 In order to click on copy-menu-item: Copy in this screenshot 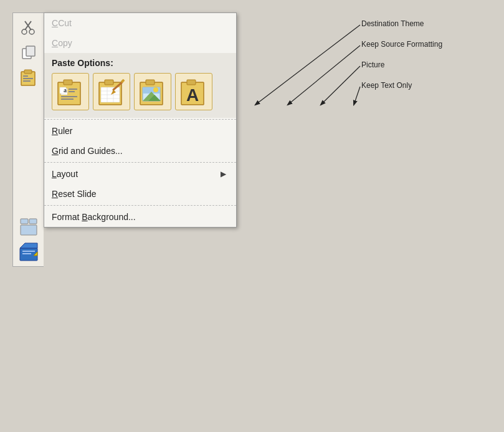, I will do `click(140, 43)`.